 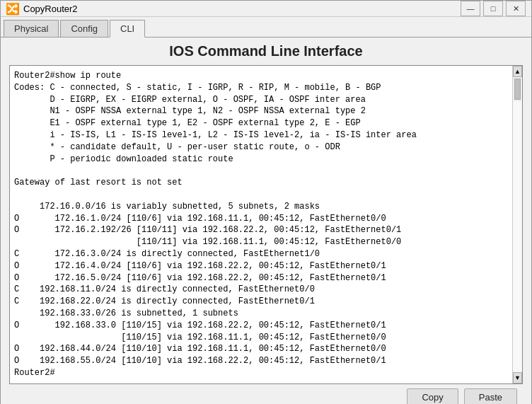 I want to click on scroll-up-button: ▲, so click(x=518, y=71).